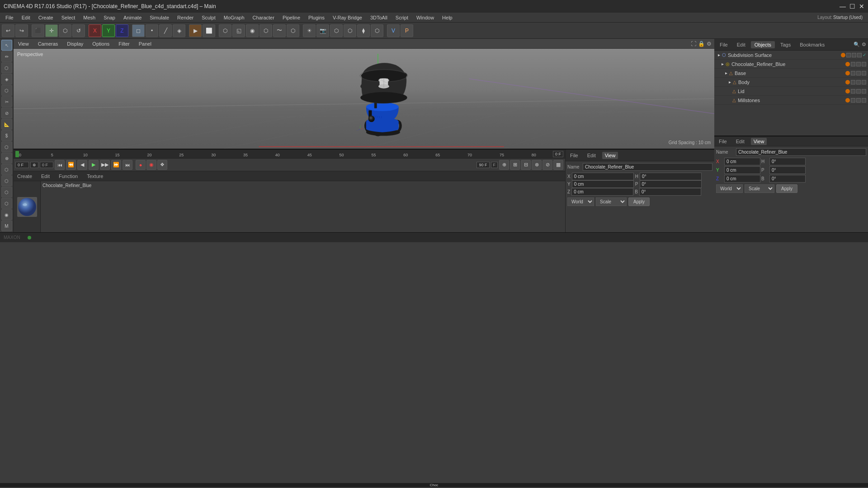 This screenshot has width=868, height=488. What do you see at coordinates (515, 165) in the screenshot?
I see `extra-btn2: ⊞` at bounding box center [515, 165].